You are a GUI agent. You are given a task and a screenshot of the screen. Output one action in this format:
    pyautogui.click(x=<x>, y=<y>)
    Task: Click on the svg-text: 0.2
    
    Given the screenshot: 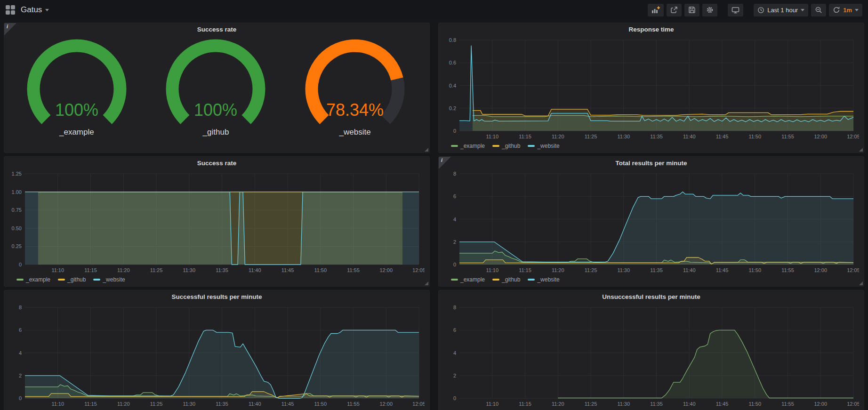 What is the action you would take?
    pyautogui.click(x=453, y=108)
    